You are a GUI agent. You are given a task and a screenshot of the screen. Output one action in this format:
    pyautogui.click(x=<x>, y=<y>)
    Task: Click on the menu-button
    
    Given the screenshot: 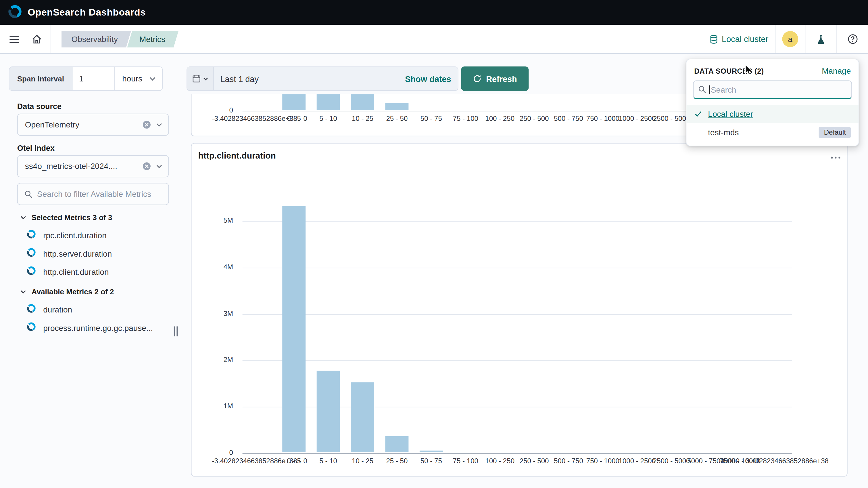 What is the action you would take?
    pyautogui.click(x=14, y=39)
    